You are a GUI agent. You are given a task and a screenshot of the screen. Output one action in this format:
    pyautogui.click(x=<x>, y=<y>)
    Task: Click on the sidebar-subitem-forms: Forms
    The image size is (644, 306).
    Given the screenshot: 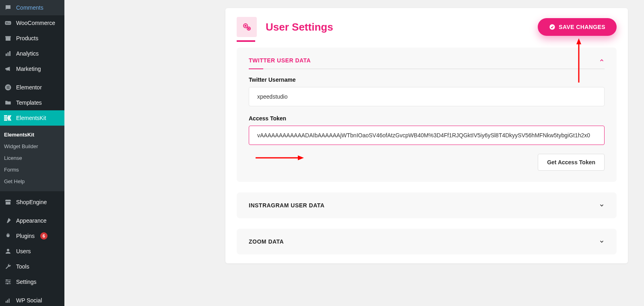 What is the action you would take?
    pyautogui.click(x=32, y=170)
    